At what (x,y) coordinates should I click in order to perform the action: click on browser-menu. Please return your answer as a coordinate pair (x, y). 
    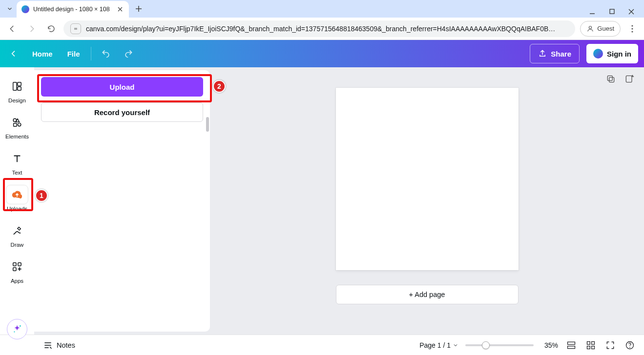
    Looking at the image, I should click on (632, 29).